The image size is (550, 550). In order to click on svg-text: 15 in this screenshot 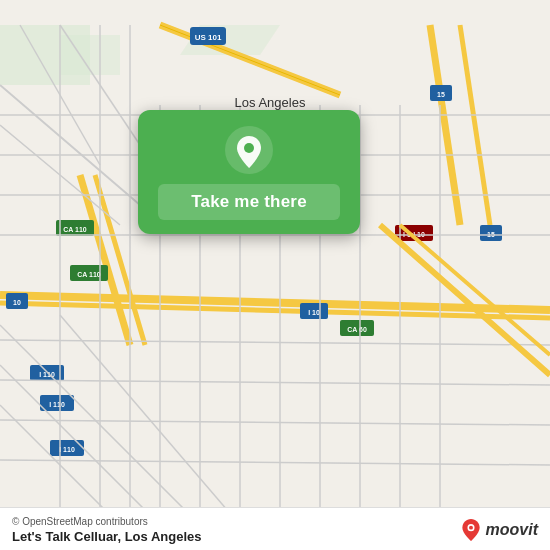, I will do `click(441, 94)`.